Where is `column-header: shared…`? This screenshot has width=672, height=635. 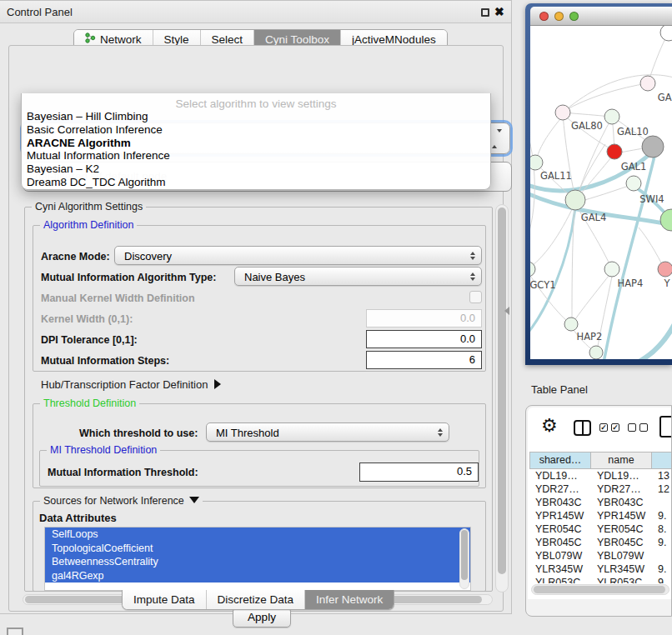
column-header: shared… is located at coordinates (560, 460).